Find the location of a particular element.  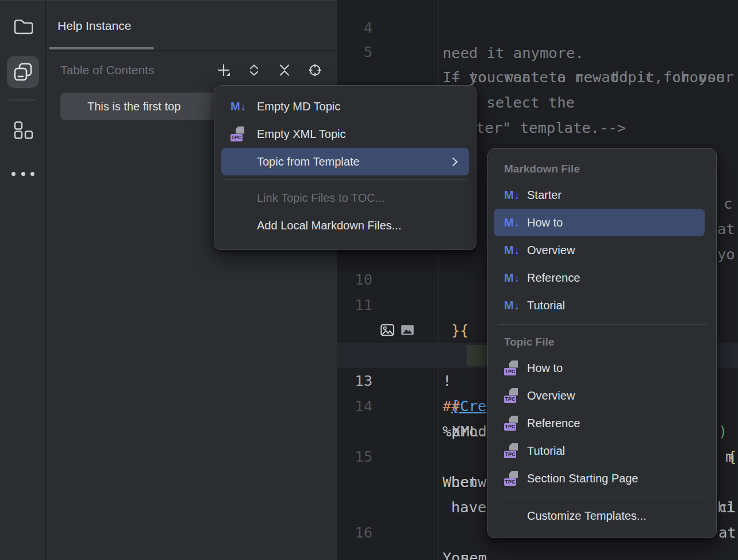

editor-line-4: 4 need it anymore. is located at coordinates (537, 7).